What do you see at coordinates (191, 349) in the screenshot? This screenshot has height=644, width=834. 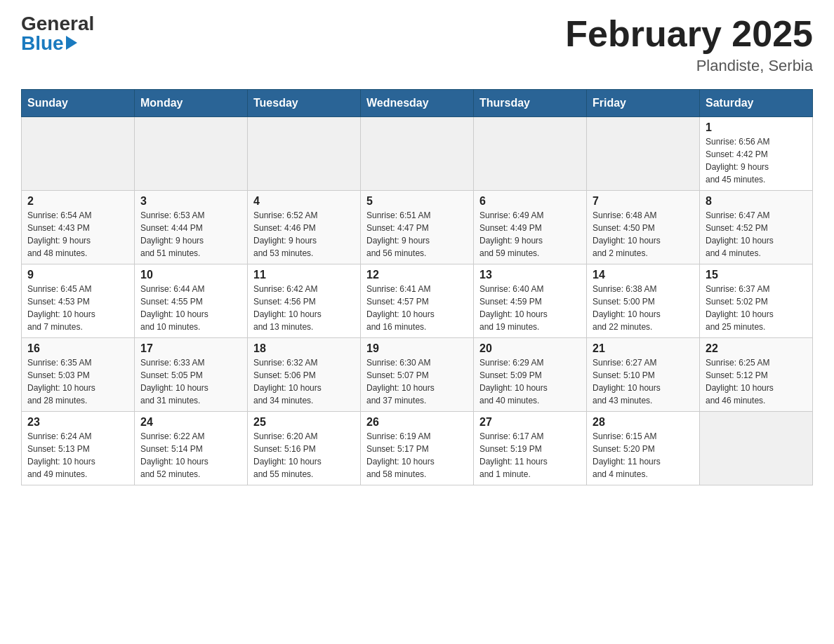 I see `day-number: 17` at bounding box center [191, 349].